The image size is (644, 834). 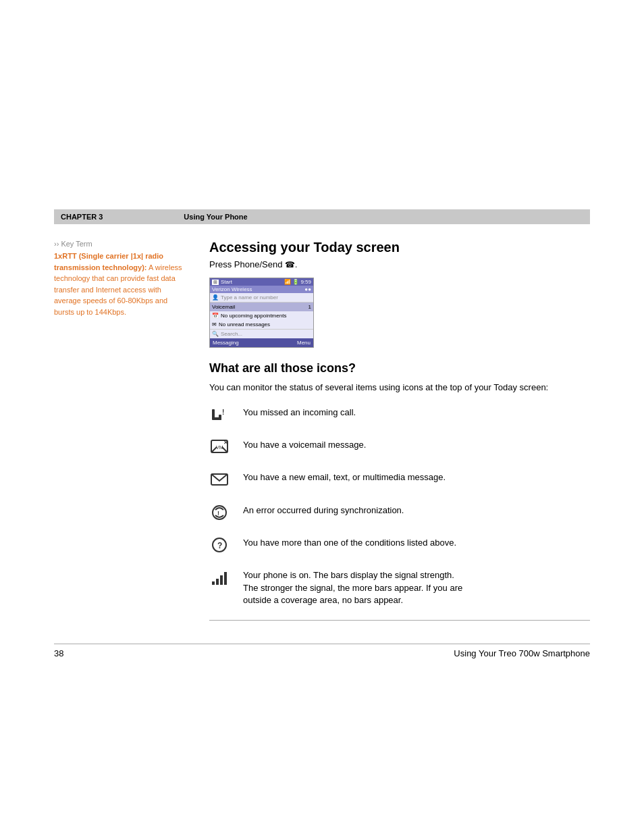 I want to click on key-term-title: 1xRTT (Single carrier |1x| radio transmi…, so click(x=109, y=262).